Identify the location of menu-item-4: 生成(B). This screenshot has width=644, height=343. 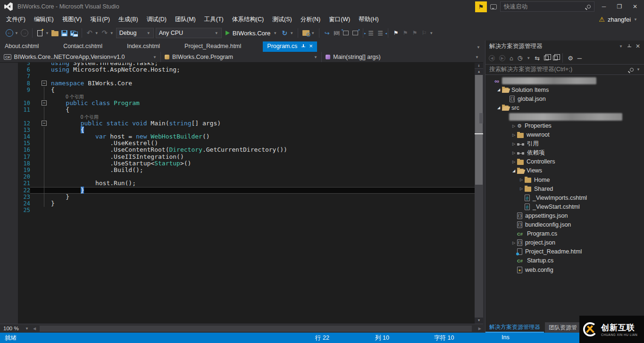
(128, 20).